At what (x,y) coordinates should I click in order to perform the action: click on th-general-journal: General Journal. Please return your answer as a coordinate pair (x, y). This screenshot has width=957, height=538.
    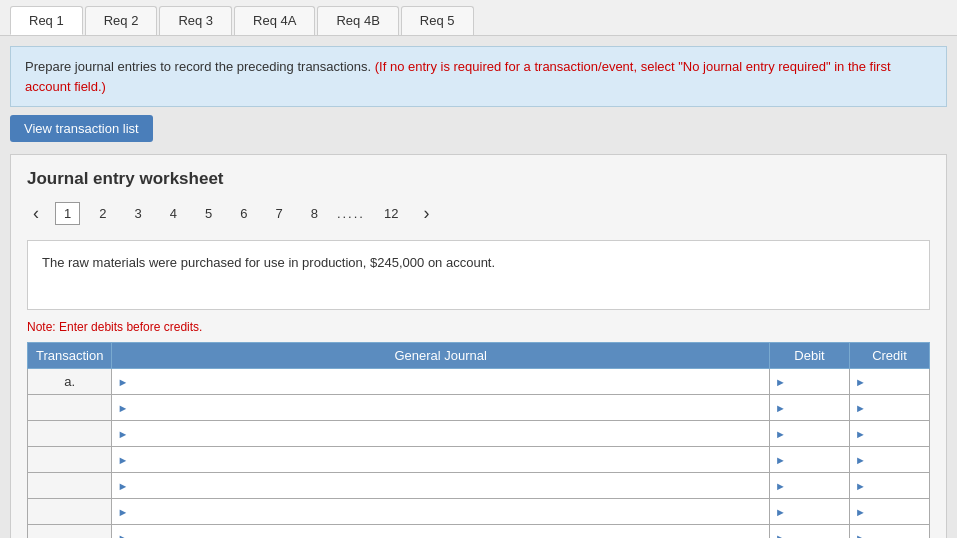
    Looking at the image, I should click on (441, 356).